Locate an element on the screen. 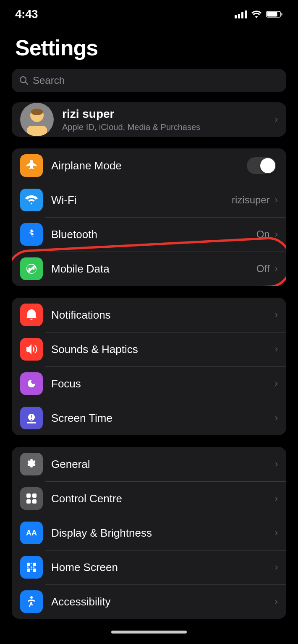 The height and width of the screenshot is (644, 298). status-icons is located at coordinates (259, 14).